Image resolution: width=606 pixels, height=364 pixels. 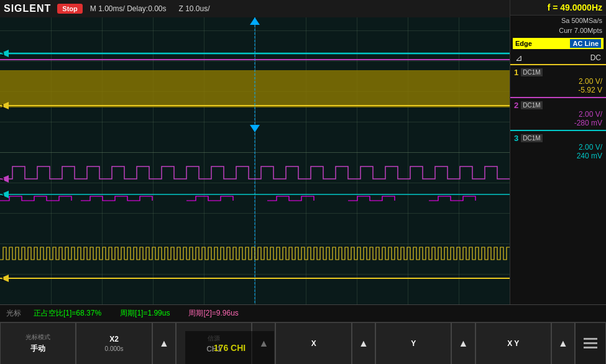 What do you see at coordinates (558, 147) in the screenshot?
I see `ch3-info-block: 3 DC1M 2.00 V/ 240 mV` at bounding box center [558, 147].